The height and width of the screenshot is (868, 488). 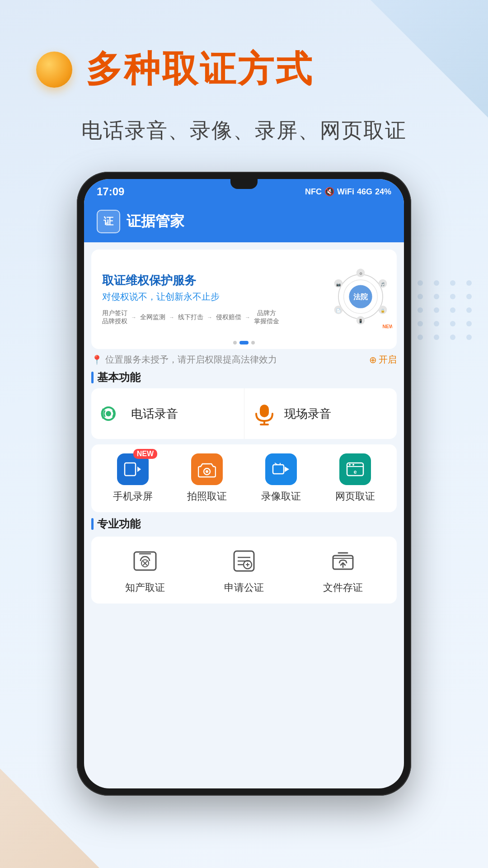 What do you see at coordinates (108, 222) in the screenshot?
I see `app-logo: 证` at bounding box center [108, 222].